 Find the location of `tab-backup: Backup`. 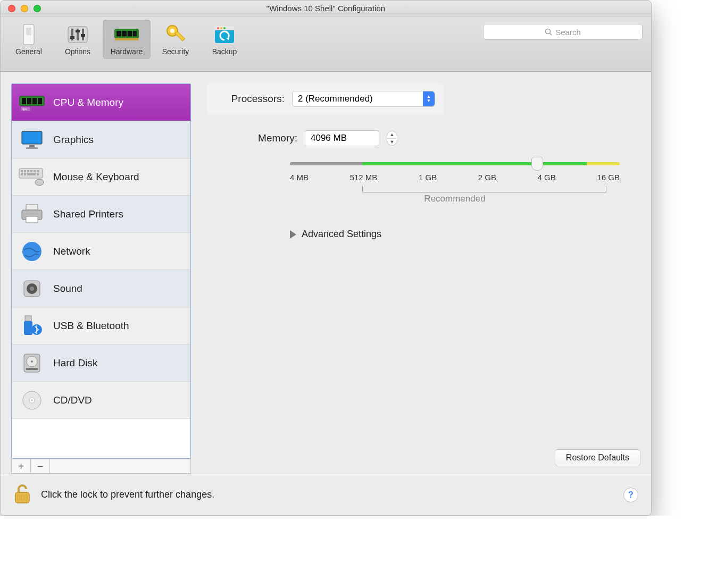

tab-backup: Backup is located at coordinates (224, 39).